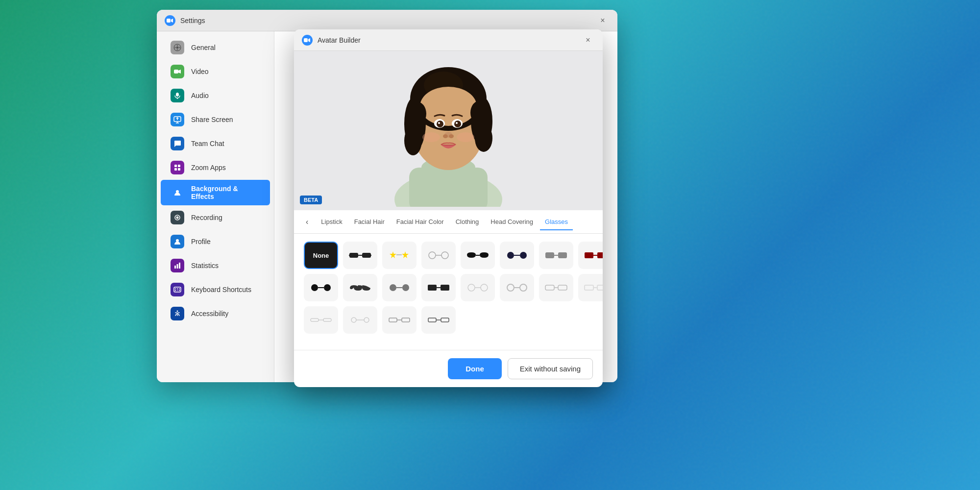 The image size is (980, 490). Describe the element at coordinates (399, 255) in the screenshot. I see `glasses-star` at that location.